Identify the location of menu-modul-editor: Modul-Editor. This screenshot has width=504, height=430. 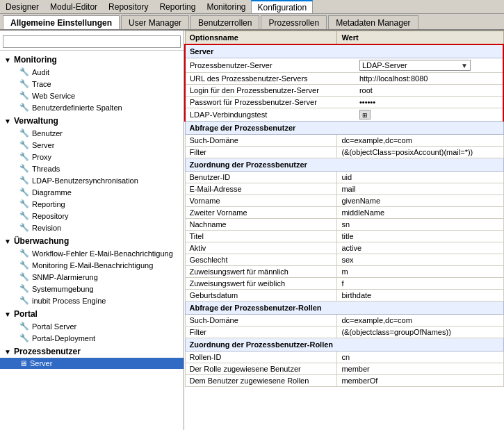
(74, 7).